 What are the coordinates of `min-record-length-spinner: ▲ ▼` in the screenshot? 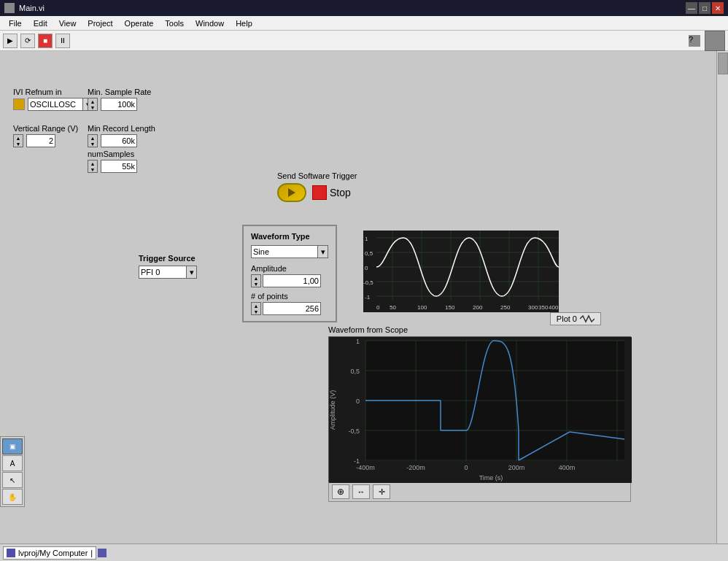 It's located at (93, 141).